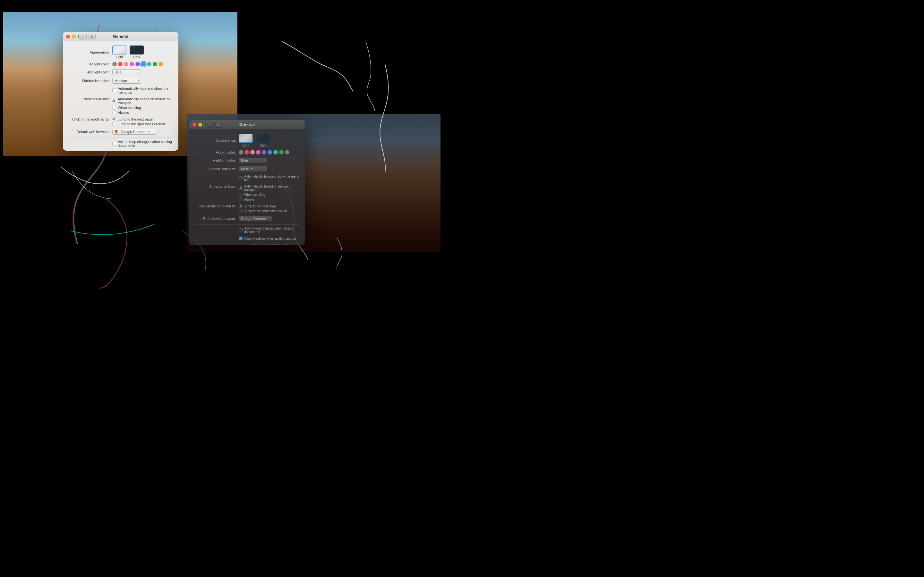 This screenshot has width=924, height=577. I want to click on ask-keep-checkbox: Ask to keep changes when closing documen…, so click(143, 143).